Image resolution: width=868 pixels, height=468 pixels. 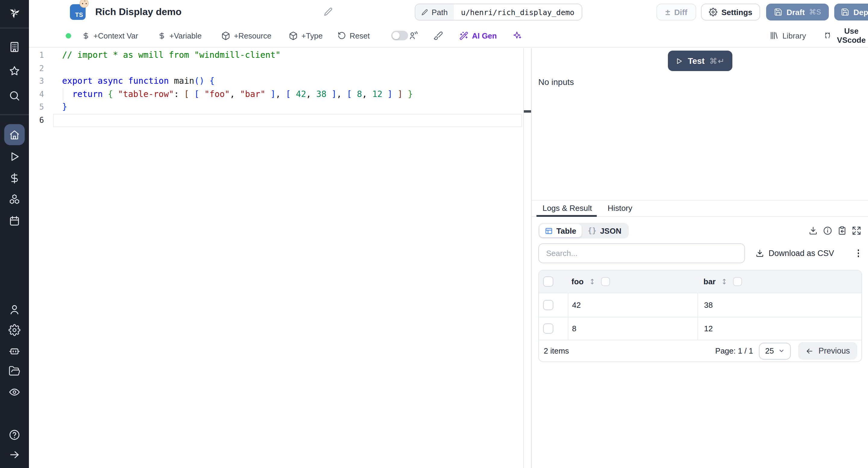 I want to click on add-context-var-button: +Context Var, so click(x=110, y=36).